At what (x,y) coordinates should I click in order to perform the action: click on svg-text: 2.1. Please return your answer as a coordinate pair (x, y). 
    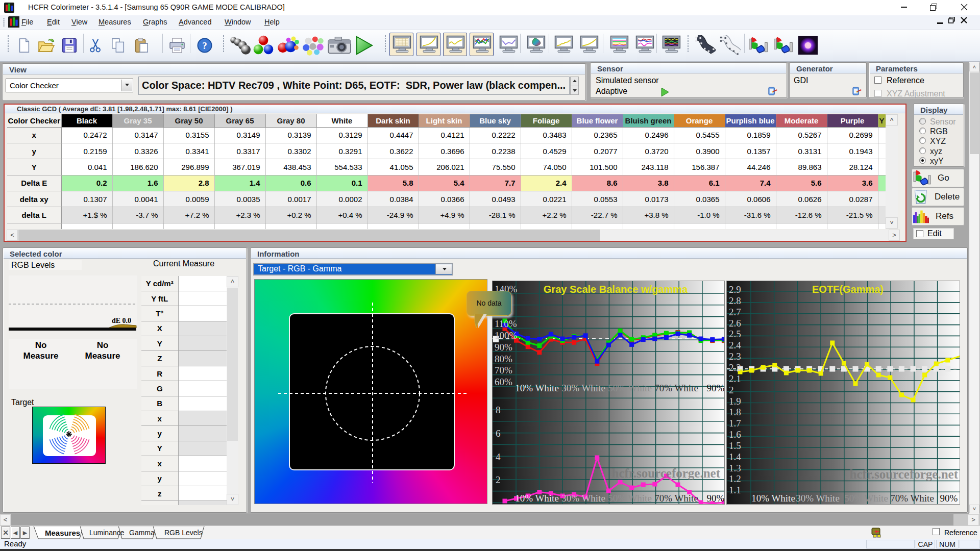
    Looking at the image, I should click on (735, 379).